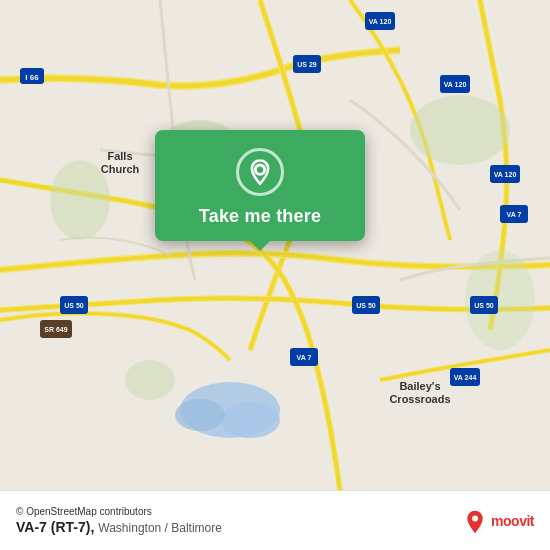 The image size is (550, 550). Describe the element at coordinates (84, 512) in the screenshot. I see `osm-attribution: © OpenStreetMap contributors` at that location.